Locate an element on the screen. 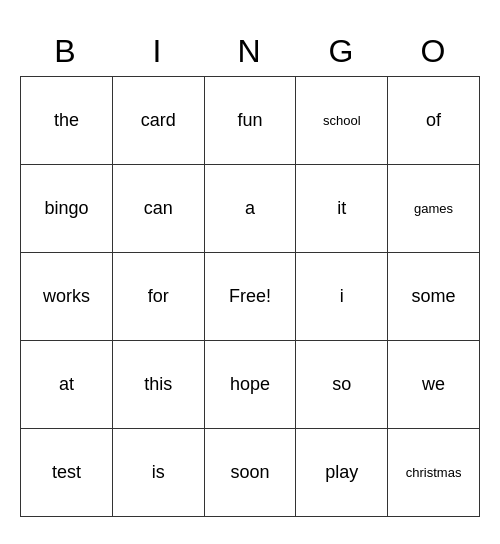  header-letter: G is located at coordinates (342, 52).